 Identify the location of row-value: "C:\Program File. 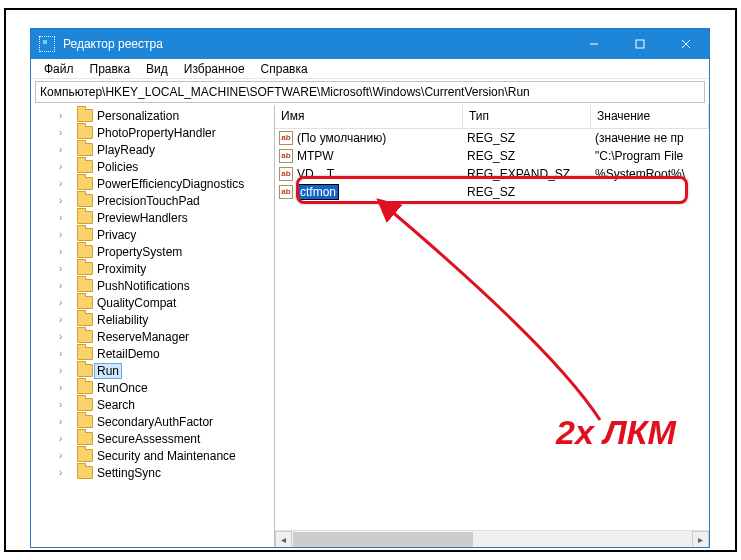
(650, 156).